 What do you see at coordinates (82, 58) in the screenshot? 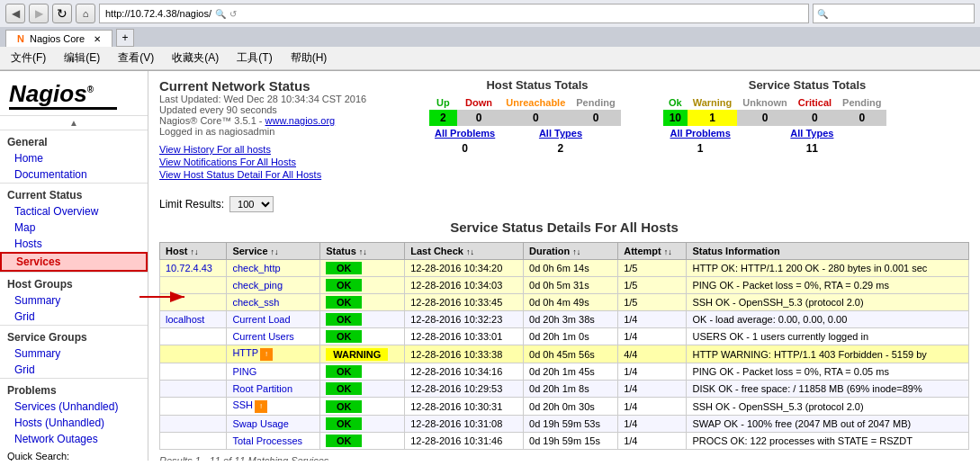
I see `menu-edit: 编辑(E)` at bounding box center [82, 58].